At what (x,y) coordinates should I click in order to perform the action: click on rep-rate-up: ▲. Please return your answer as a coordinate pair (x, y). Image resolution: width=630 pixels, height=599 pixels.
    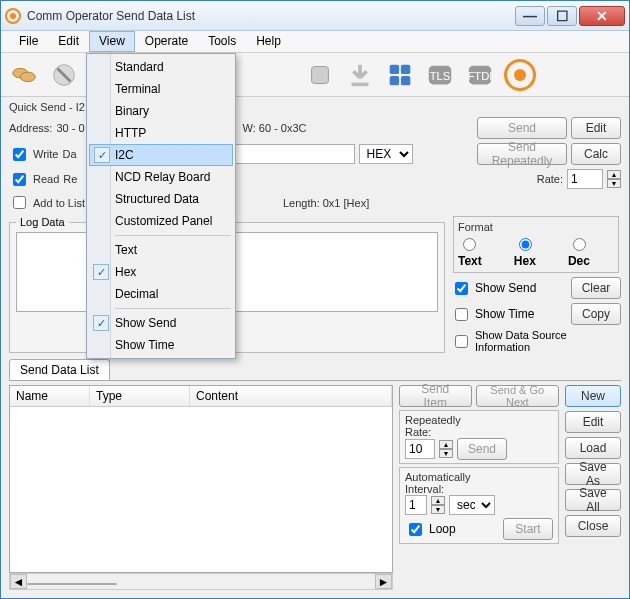
    Looking at the image, I should click on (446, 444).